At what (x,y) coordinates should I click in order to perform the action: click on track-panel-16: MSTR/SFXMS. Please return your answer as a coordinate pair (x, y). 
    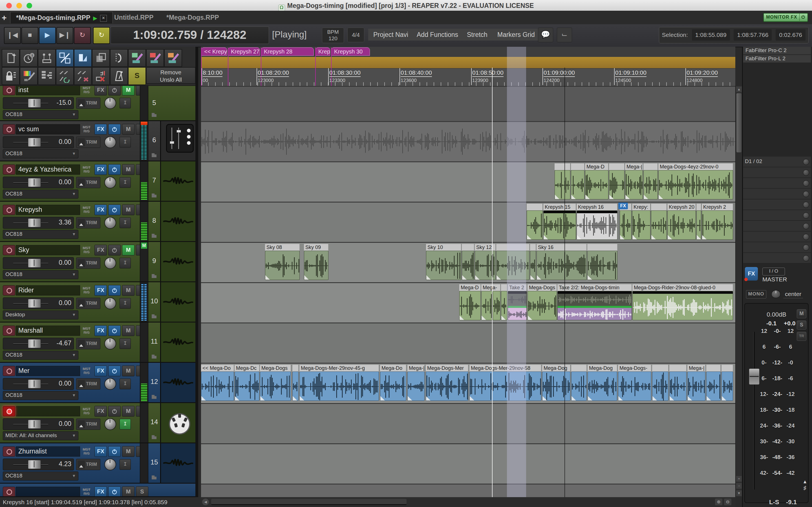
    Looking at the image, I should click on (98, 490).